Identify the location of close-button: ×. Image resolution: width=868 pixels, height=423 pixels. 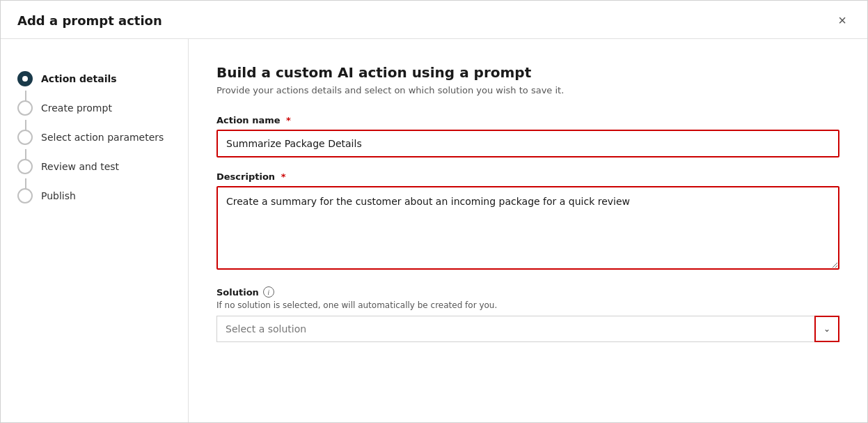
(842, 20).